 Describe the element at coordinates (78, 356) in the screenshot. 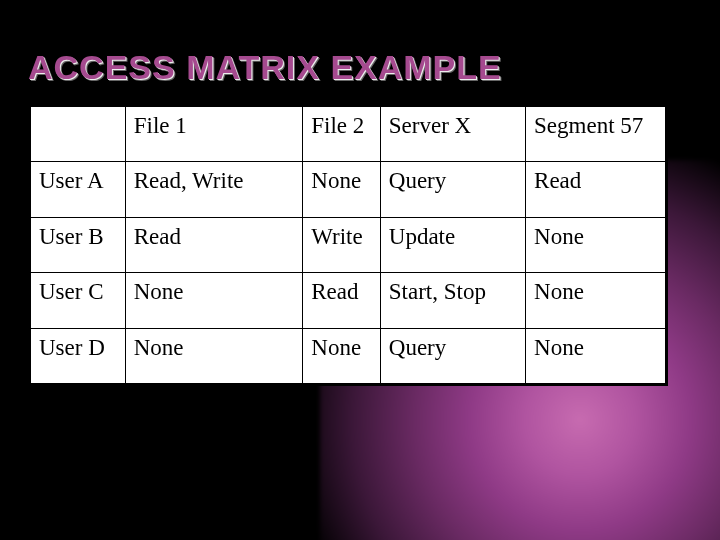

I see `row-header-user-d: User D` at that location.